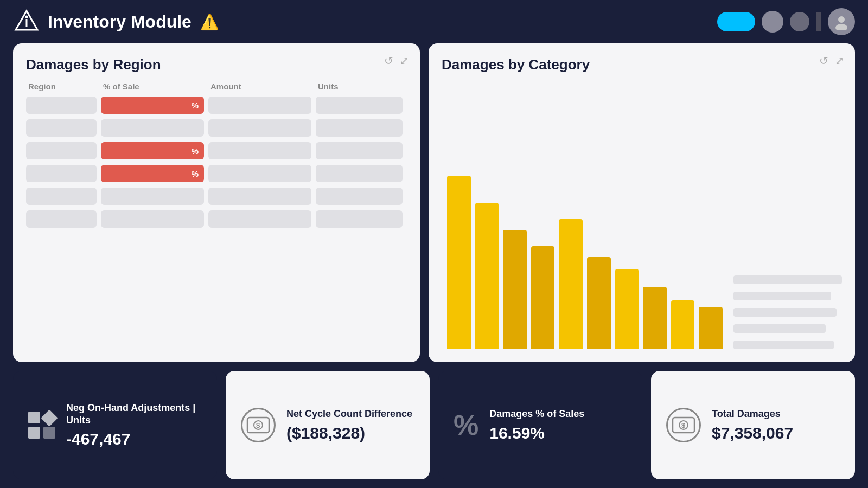  What do you see at coordinates (349, 414) in the screenshot?
I see `net-cycle-label: Net Cycle Count Difference` at bounding box center [349, 414].